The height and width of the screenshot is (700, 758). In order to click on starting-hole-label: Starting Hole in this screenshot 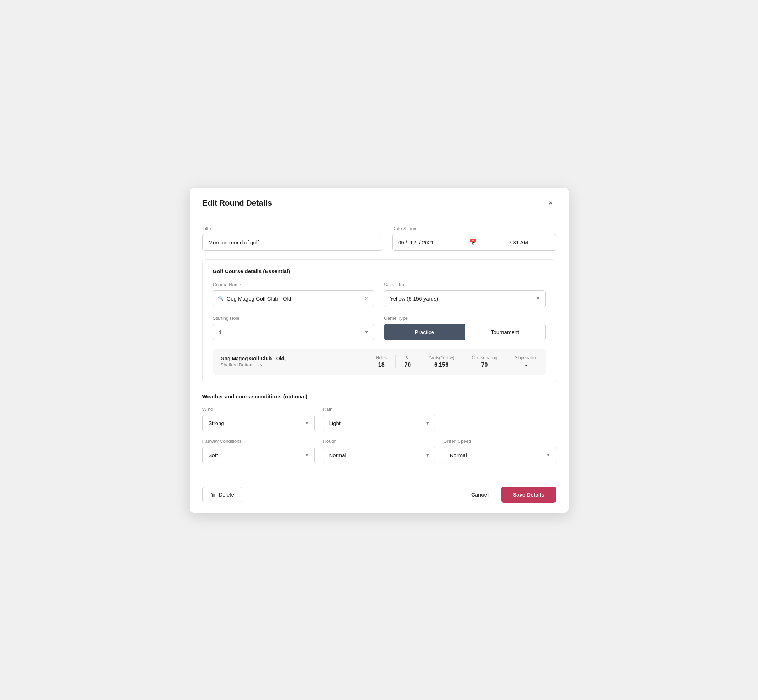, I will do `click(294, 318)`.